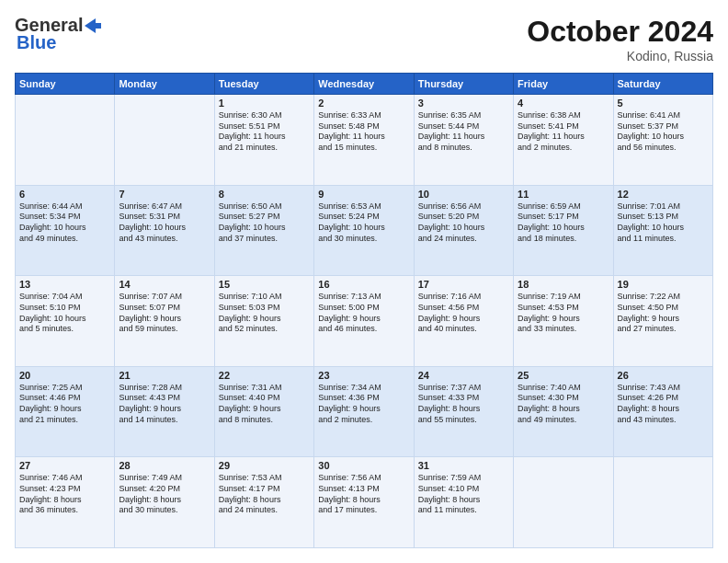  I want to click on cell-line: Sunset: 4:30 PM, so click(563, 398).